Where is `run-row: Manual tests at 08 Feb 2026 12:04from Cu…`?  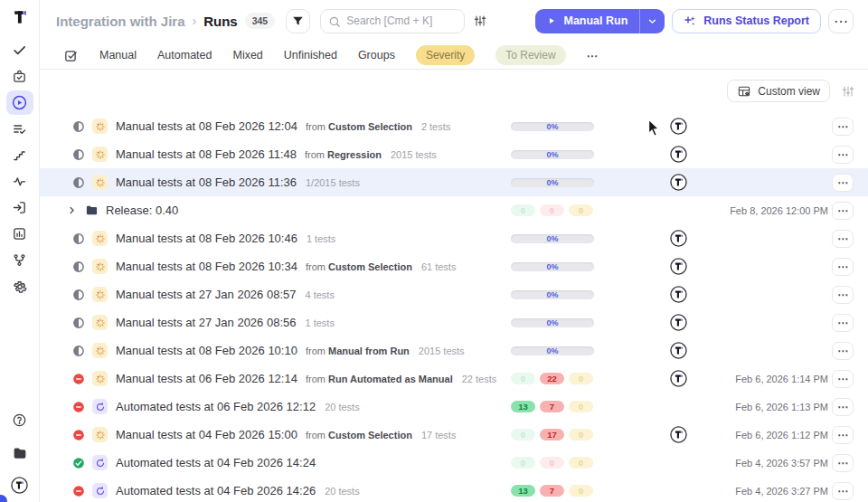
run-row: Manual tests at 08 Feb 2026 12:04from Cu… is located at coordinates (454, 127).